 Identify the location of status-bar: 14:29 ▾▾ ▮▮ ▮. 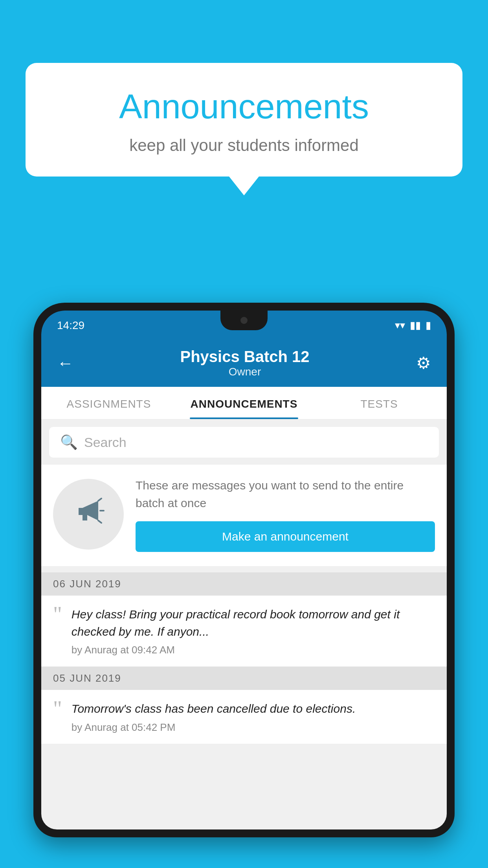
(244, 326).